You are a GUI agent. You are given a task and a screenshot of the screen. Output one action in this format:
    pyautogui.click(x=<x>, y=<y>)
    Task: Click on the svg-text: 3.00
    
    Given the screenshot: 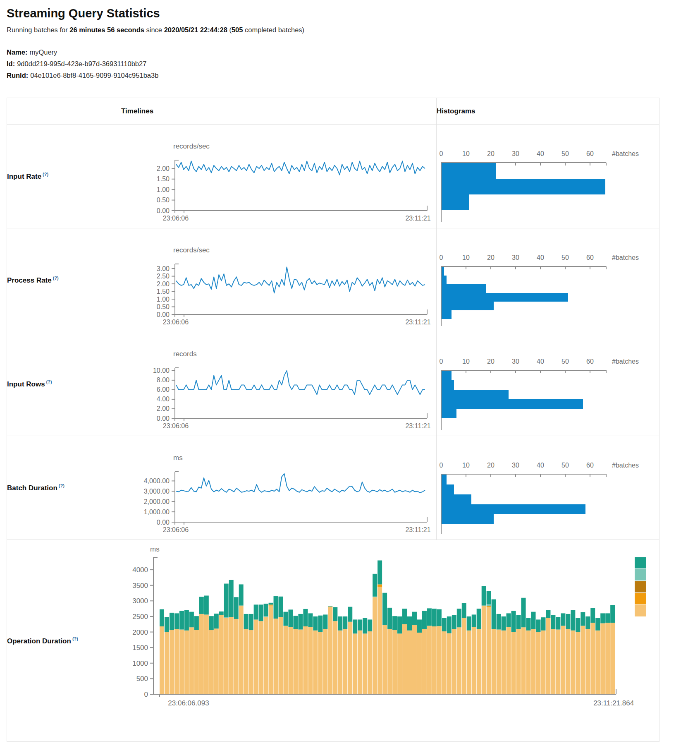 What is the action you would take?
    pyautogui.click(x=163, y=269)
    